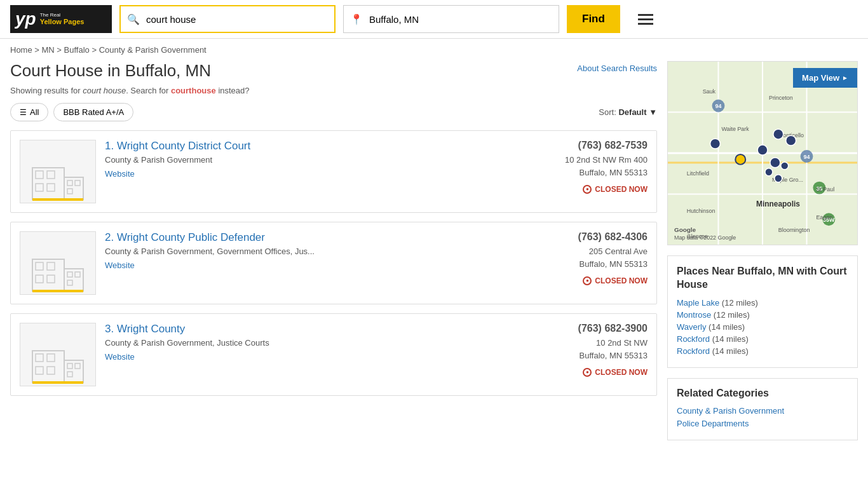 This screenshot has height=488, width=868. What do you see at coordinates (185, 238) in the screenshot?
I see `listing-name-link-2: 2. Wright County Public Defender` at bounding box center [185, 238].